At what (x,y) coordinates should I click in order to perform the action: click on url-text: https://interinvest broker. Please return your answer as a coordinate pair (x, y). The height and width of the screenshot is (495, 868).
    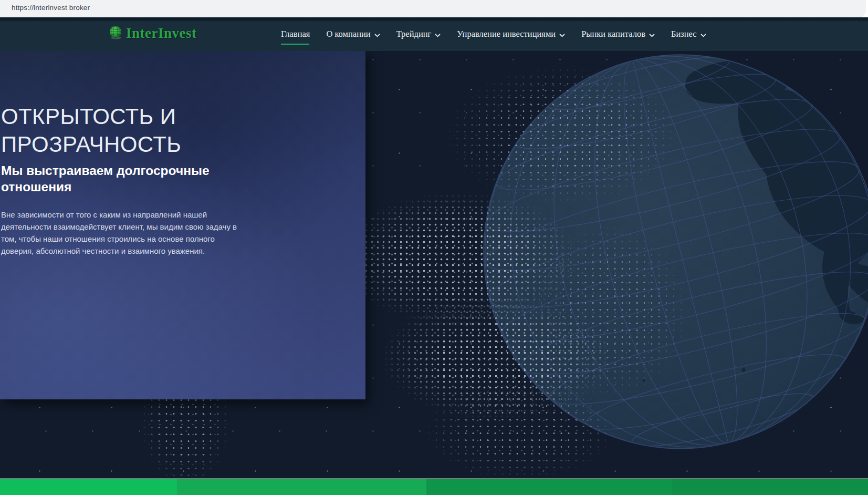
    Looking at the image, I should click on (50, 7).